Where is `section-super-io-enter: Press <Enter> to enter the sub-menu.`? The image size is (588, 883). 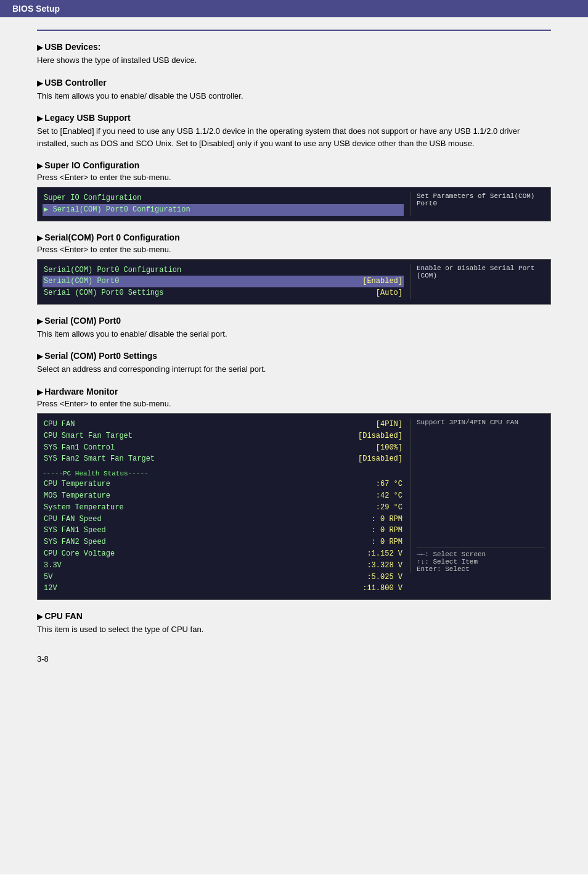
section-super-io-enter: Press <Enter> to enter the sub-menu. is located at coordinates (294, 178).